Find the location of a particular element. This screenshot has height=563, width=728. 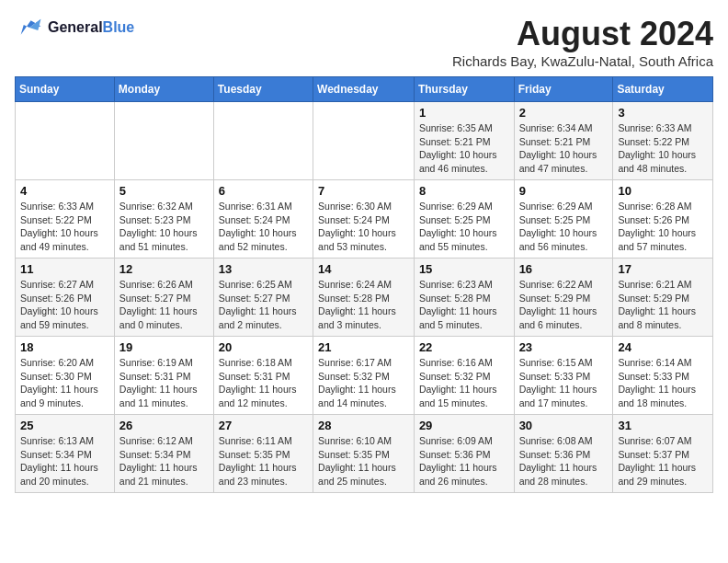

day-info: Sunrise: 6:15 AM Sunset: 5:33 PM Dayligh… is located at coordinates (564, 383).